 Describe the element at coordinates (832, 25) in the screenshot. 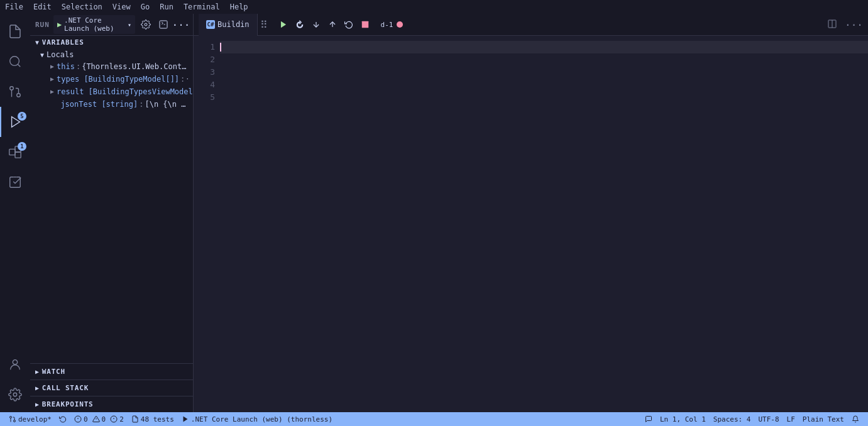

I see `split-editor-button` at that location.